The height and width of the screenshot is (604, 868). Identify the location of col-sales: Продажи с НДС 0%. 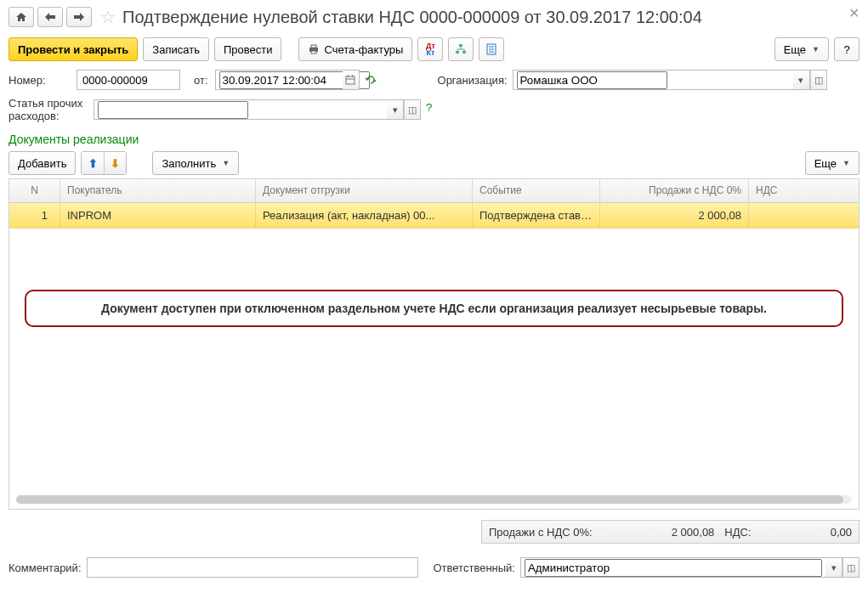
(675, 190).